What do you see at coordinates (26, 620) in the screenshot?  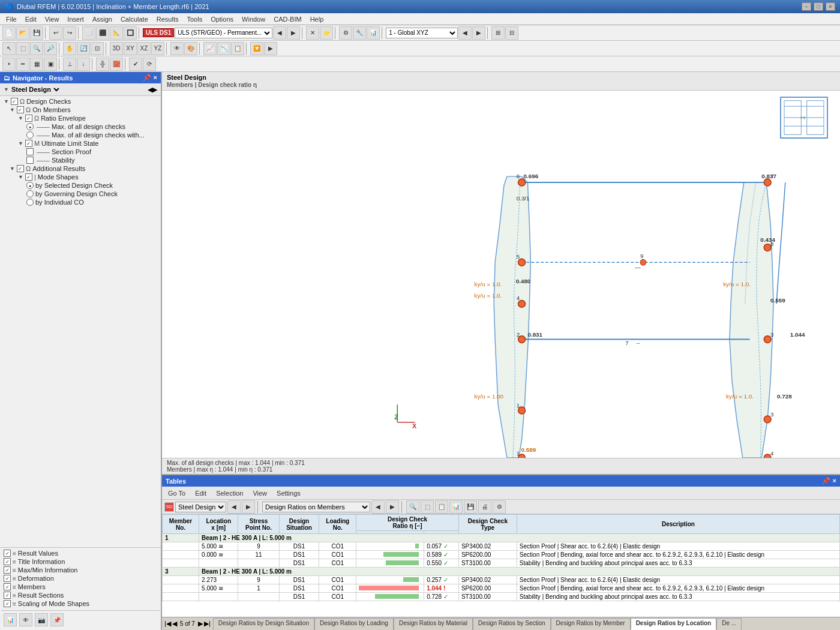 I see `nav-eye-btn: 👁` at bounding box center [26, 620].